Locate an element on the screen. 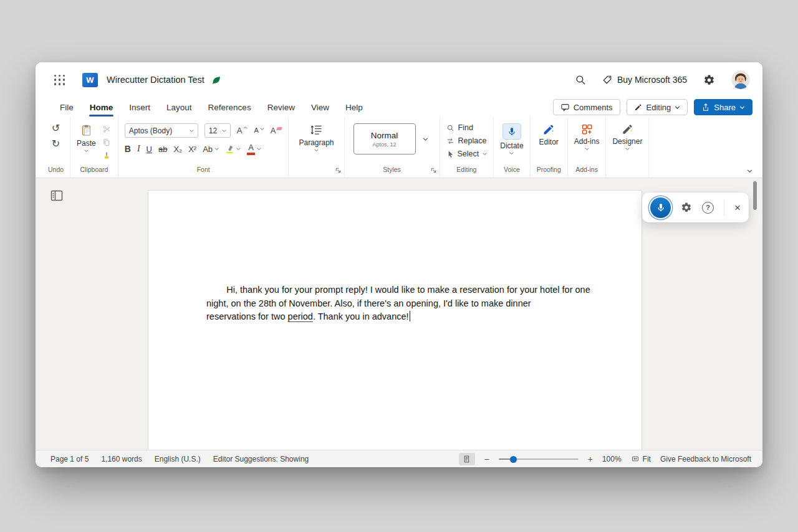 The height and width of the screenshot is (532, 798). shrink-font-button: A is located at coordinates (259, 131).